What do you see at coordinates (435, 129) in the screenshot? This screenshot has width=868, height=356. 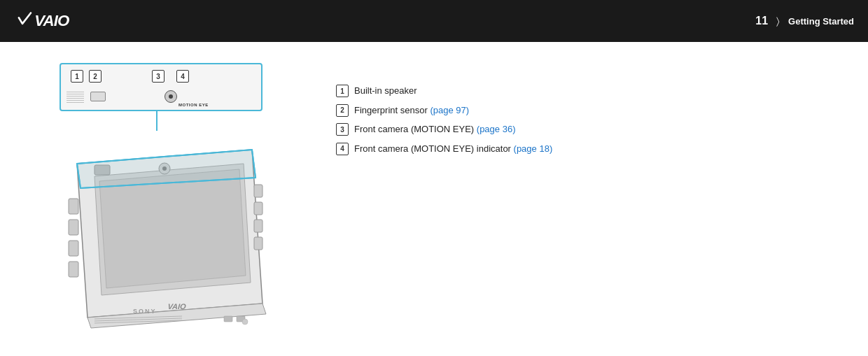 I see `desc-text-3: Front camera (MOTION EYE) (page 36)` at bounding box center [435, 129].